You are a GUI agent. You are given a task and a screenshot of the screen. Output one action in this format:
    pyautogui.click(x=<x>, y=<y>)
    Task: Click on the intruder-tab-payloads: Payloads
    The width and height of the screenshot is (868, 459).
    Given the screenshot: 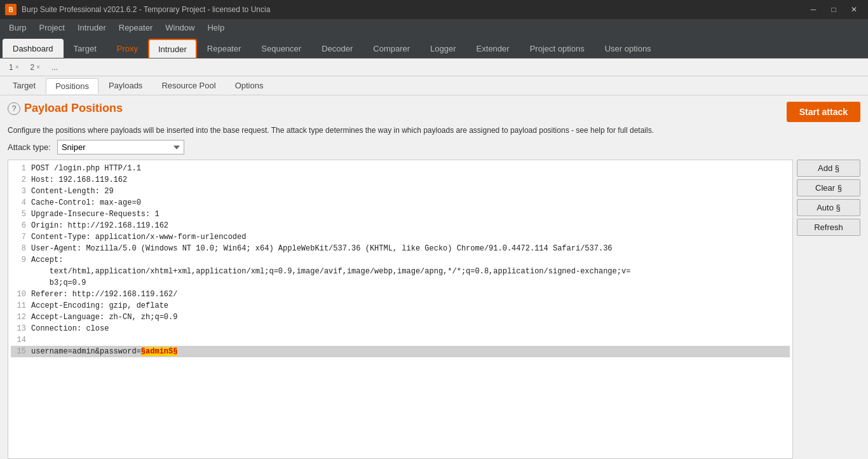 What is the action you would take?
    pyautogui.click(x=126, y=85)
    